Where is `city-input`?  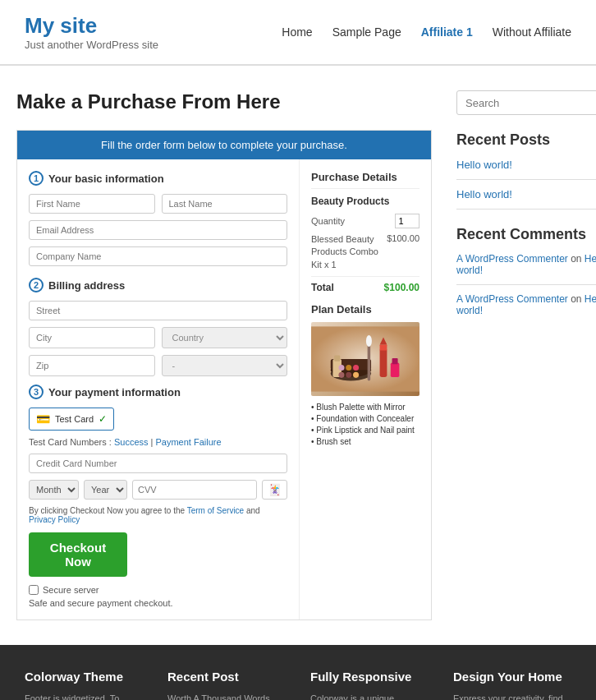
city-input is located at coordinates (92, 338).